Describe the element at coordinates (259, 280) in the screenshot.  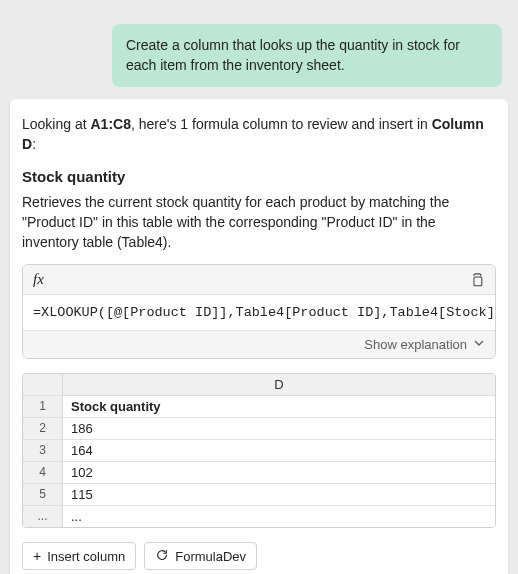
I see `formula-header: fx` at that location.